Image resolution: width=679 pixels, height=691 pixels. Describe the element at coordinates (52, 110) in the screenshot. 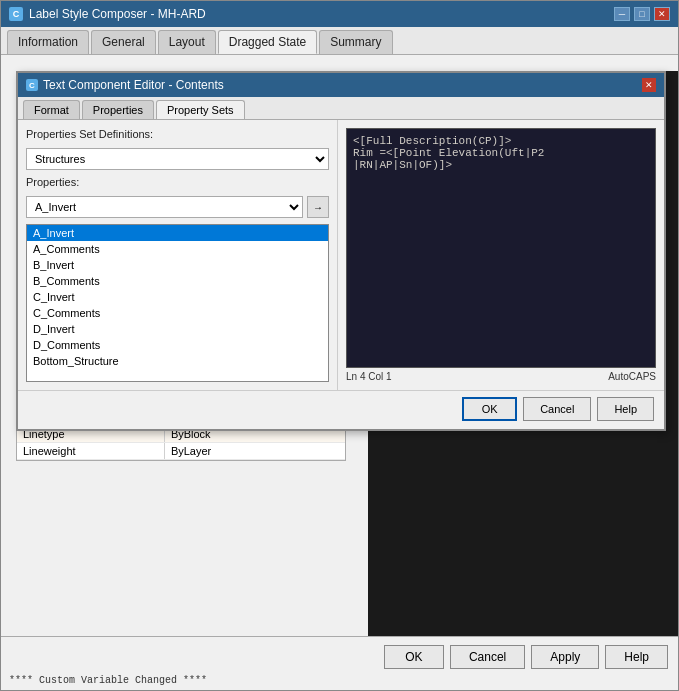

I see `tab-format: Format` at that location.